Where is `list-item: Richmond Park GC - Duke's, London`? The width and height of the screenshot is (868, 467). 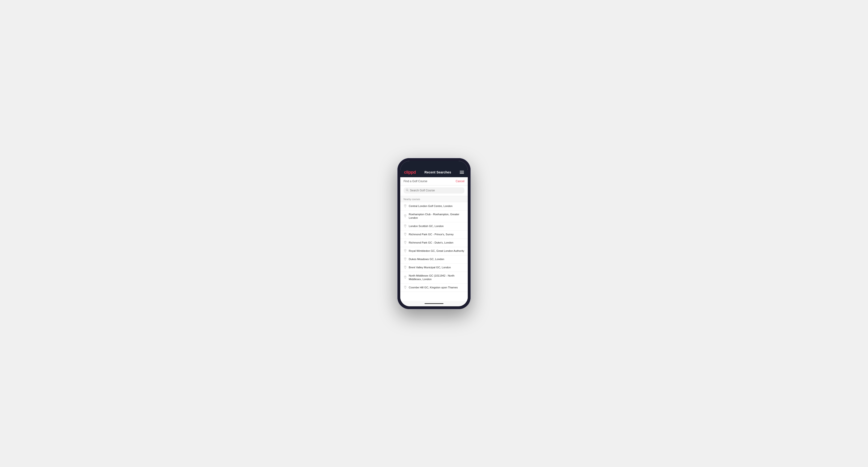
list-item: Richmond Park GC - Duke's, London is located at coordinates (434, 243).